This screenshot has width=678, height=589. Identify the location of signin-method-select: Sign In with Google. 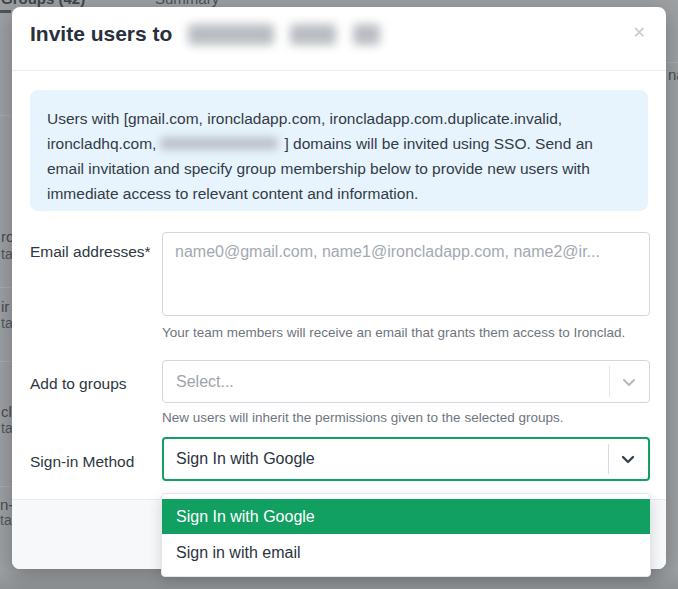
(406, 459).